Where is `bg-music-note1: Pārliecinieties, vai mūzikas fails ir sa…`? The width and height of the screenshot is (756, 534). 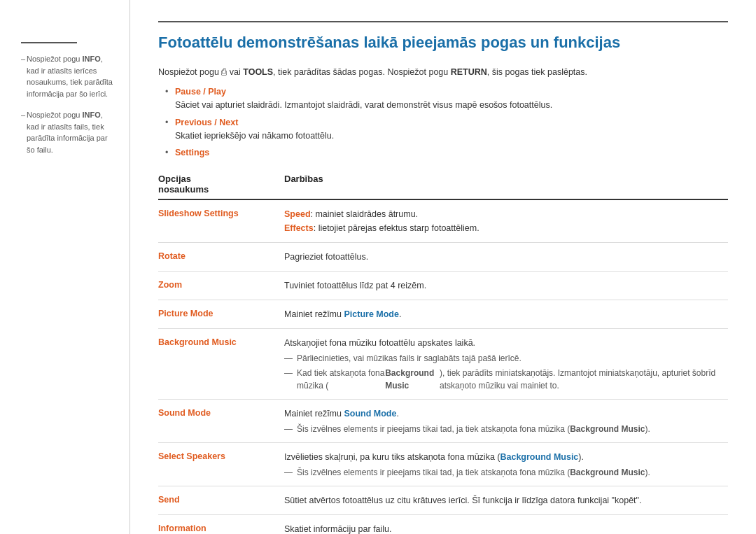
bg-music-note1: Pārliecinieties, vai mūzikas fails ir sa… is located at coordinates (506, 358).